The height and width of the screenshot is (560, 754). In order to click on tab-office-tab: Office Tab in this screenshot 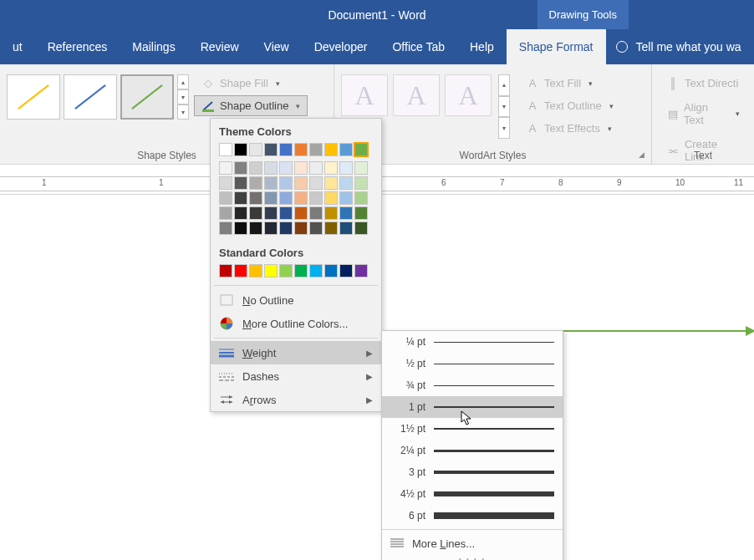, I will do `click(418, 47)`.